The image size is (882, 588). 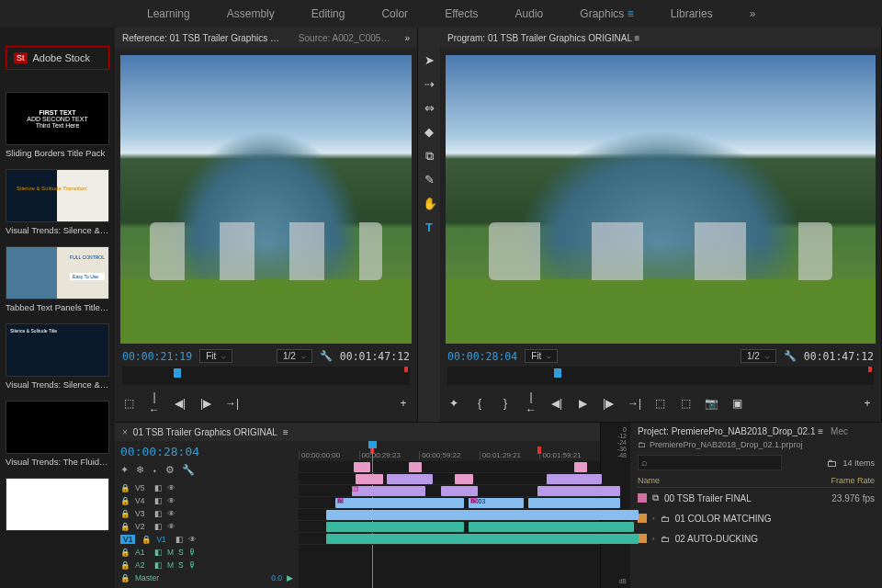 I want to click on project-panel: 0-12-24-36-48 dB Project: PremierePro_NA…, so click(x=741, y=505).